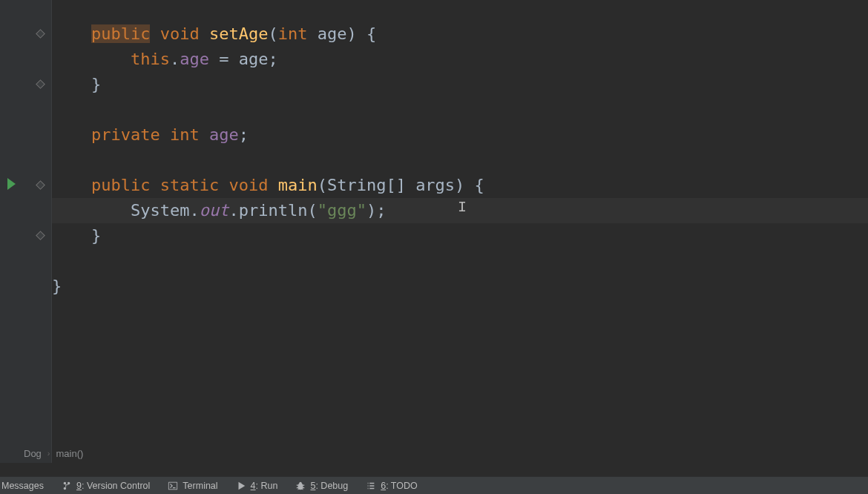 This screenshot has height=494, width=868. I want to click on toolwindow-run: 4: Run, so click(257, 485).